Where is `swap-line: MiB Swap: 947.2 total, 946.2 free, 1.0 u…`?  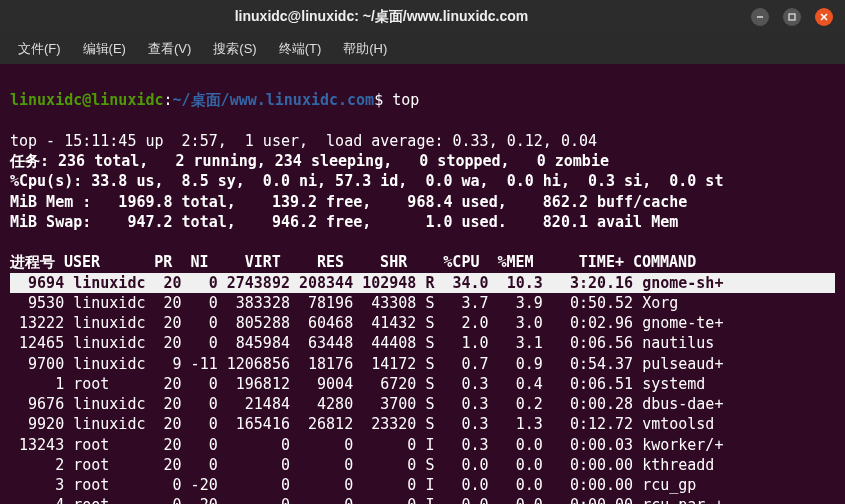 swap-line: MiB Swap: 947.2 total, 946.2 free, 1.0 u… is located at coordinates (344, 222).